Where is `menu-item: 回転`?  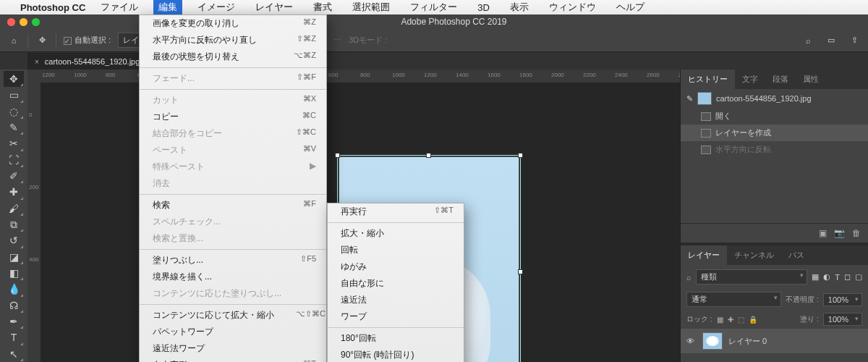 menu-item: 回転 is located at coordinates (396, 251).